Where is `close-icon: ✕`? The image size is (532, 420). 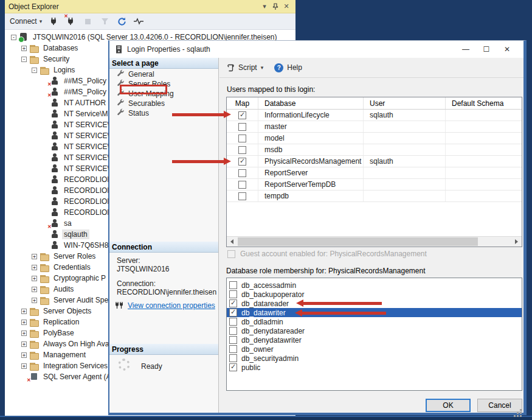 close-icon: ✕ is located at coordinates (286, 7).